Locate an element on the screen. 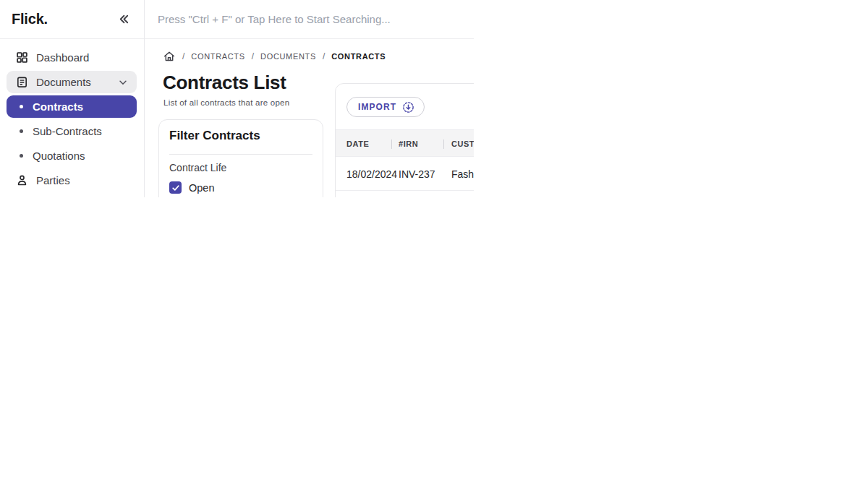  table-header-row: DATE #IRN CUSTOMER is located at coordinates (405, 143).